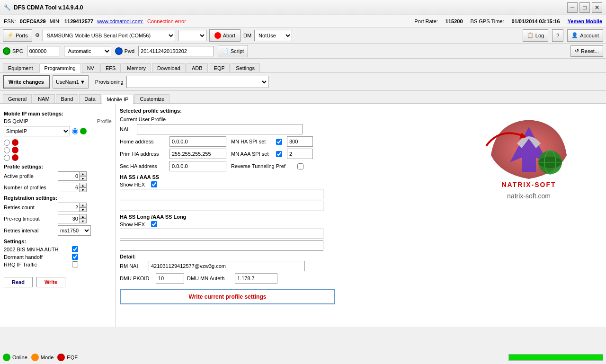 This screenshot has width=606, height=364. Describe the element at coordinates (68, 176) in the screenshot. I see `active-profile-input` at that location.